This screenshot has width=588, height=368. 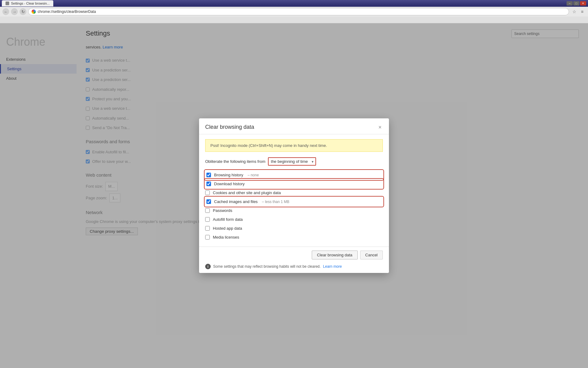 What do you see at coordinates (208, 228) in the screenshot?
I see `hosted-app-checkbox` at bounding box center [208, 228].